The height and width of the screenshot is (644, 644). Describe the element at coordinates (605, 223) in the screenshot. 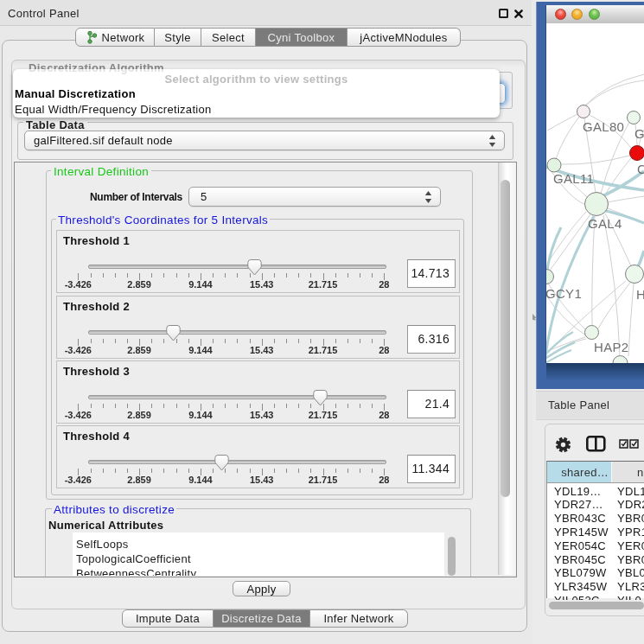

I see `svg-text: GAL4` at that location.